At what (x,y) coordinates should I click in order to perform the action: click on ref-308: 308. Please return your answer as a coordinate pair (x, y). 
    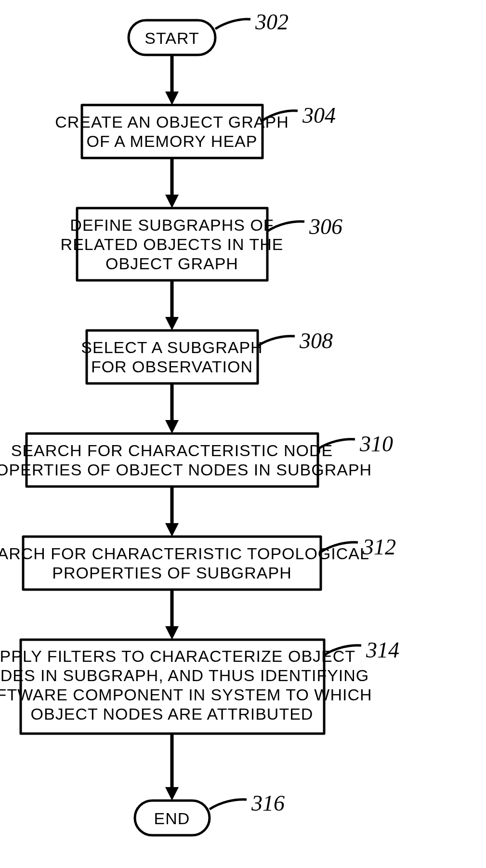
    Looking at the image, I should click on (295, 341).